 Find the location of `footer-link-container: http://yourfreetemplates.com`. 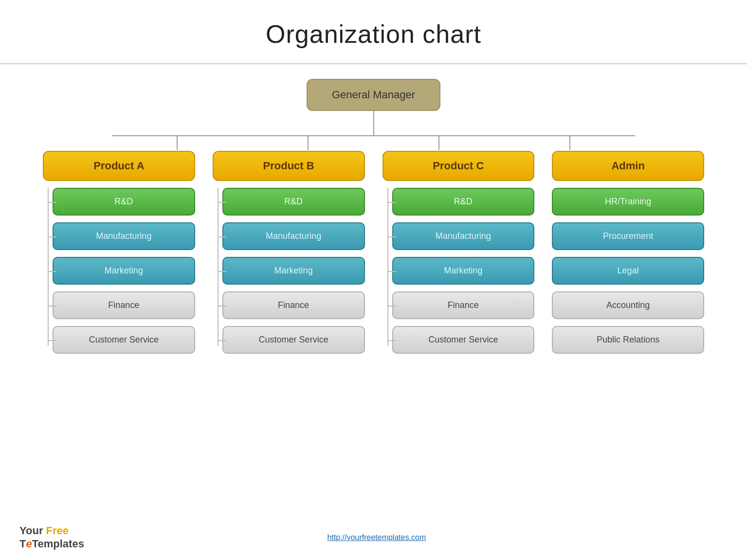

footer-link-container: http://yourfreetemplates.com is located at coordinates (377, 538).